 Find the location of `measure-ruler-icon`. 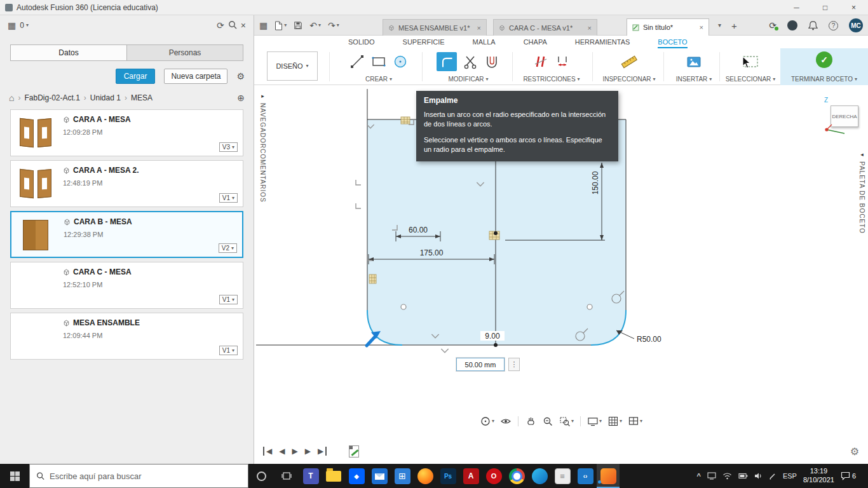

measure-ruler-icon is located at coordinates (629, 62).